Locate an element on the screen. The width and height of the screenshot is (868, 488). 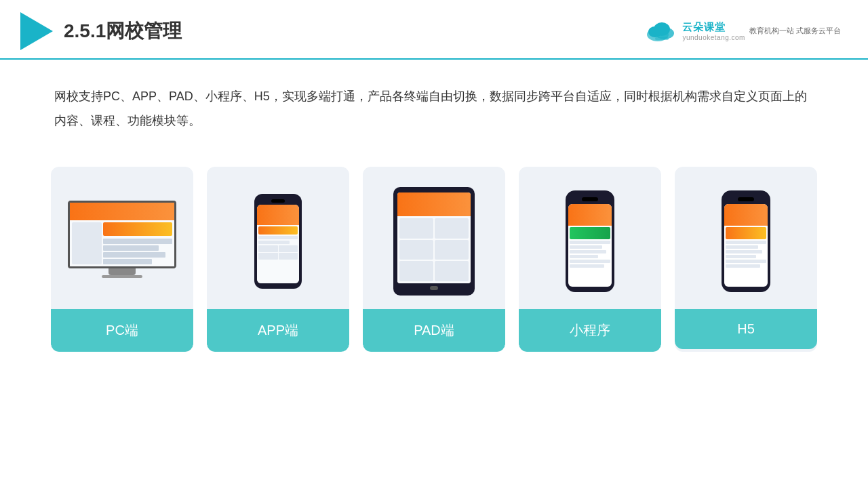
brand-logo: 云朵课堂 yunduoketang.com 教育机构一站 式服务云平台 is located at coordinates (742, 31).